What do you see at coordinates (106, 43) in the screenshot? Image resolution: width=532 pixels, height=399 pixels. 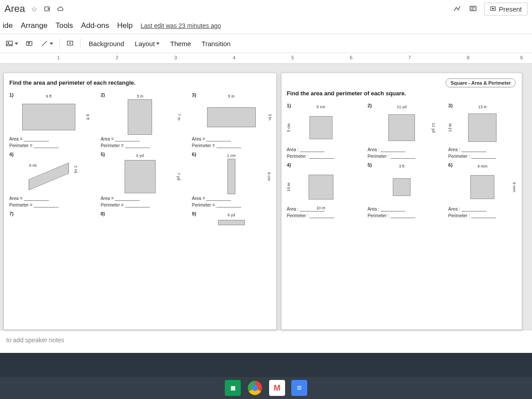 I see `background-button: Background` at bounding box center [106, 43].